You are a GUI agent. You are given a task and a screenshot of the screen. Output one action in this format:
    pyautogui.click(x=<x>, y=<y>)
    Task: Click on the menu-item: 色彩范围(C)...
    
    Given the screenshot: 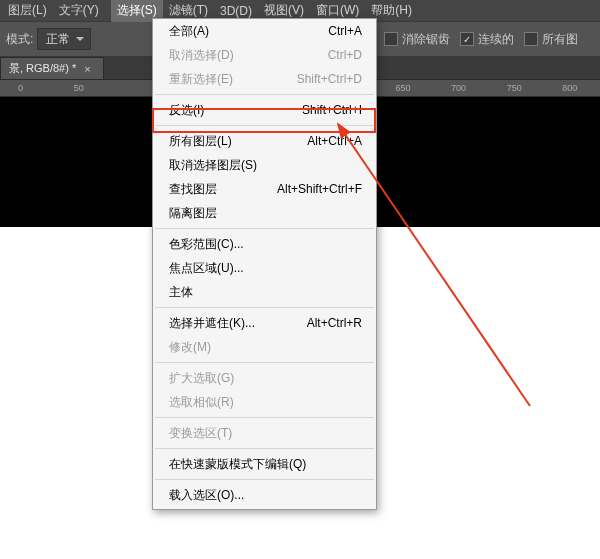 What is the action you would take?
    pyautogui.click(x=264, y=244)
    